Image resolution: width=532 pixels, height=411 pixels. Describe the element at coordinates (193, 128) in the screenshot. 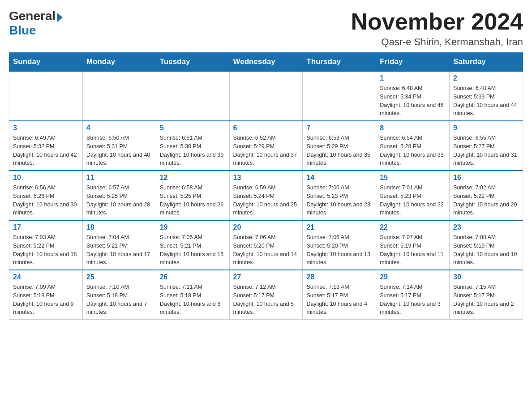

I see `day-number: 5` at that location.